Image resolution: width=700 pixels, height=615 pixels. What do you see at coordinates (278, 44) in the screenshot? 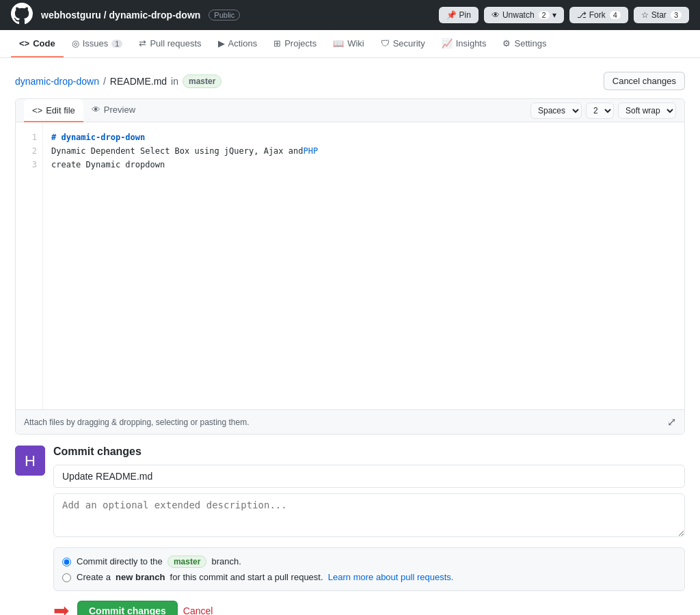
I see `projects-icon: ⊞` at bounding box center [278, 44].